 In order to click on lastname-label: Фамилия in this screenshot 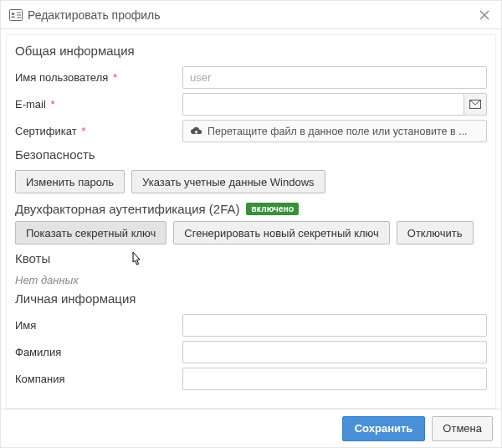, I will do `click(99, 352)`.